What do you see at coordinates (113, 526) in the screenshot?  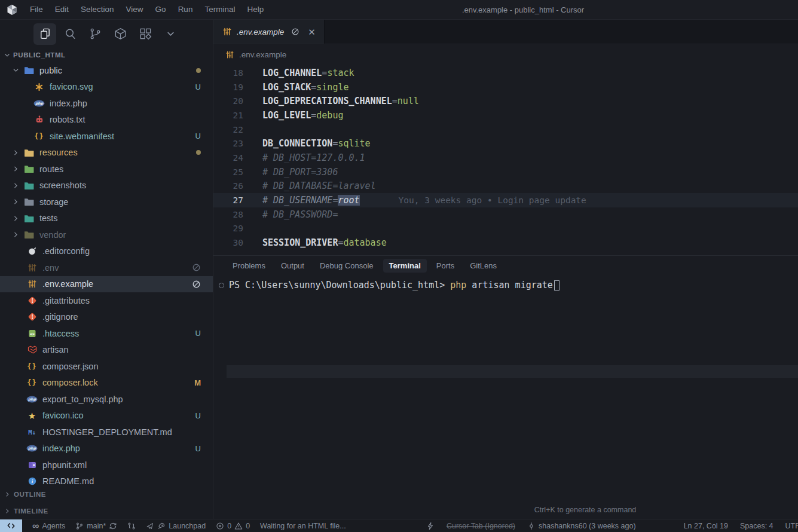 I see `sync-icon` at bounding box center [113, 526].